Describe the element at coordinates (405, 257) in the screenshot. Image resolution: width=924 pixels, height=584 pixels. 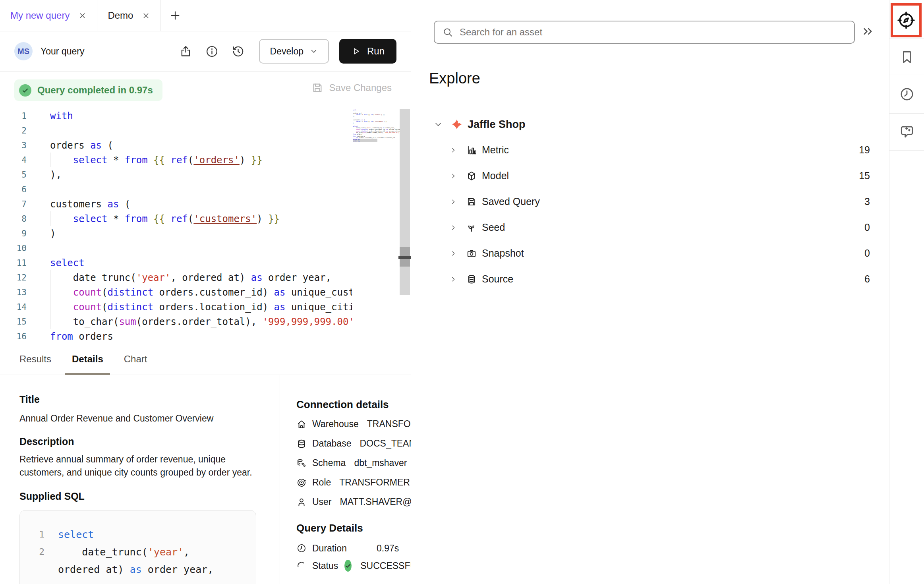
I see `scrollbar-handle` at that location.